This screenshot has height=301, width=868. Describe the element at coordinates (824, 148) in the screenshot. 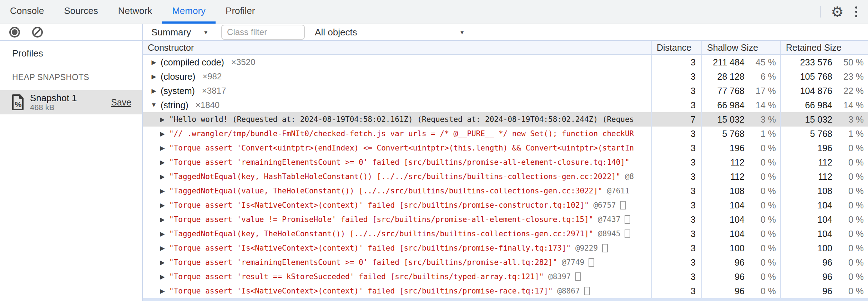

I see `retained-size-cell: 1960 %` at that location.